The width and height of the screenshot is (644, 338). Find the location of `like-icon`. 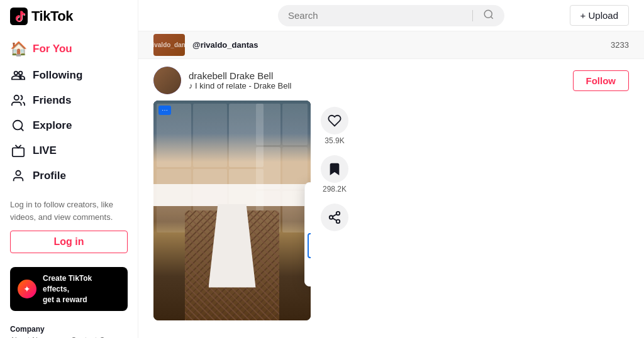

like-icon is located at coordinates (335, 121).